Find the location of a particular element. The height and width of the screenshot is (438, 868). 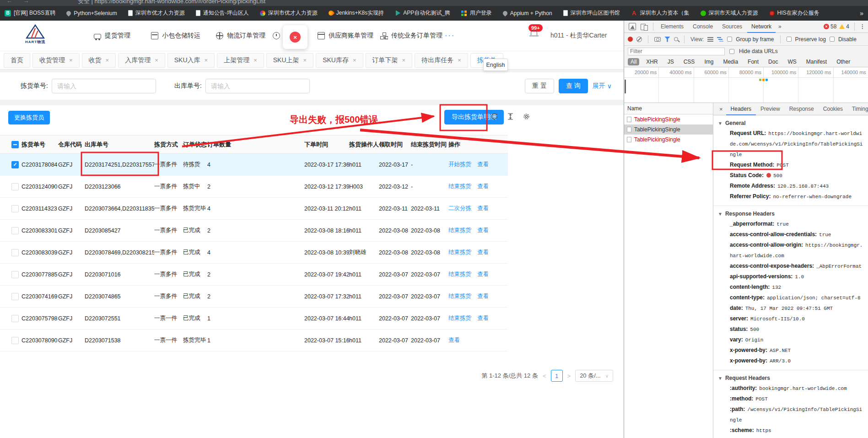

page-tab: SKU库存 × is located at coordinates (340, 60).